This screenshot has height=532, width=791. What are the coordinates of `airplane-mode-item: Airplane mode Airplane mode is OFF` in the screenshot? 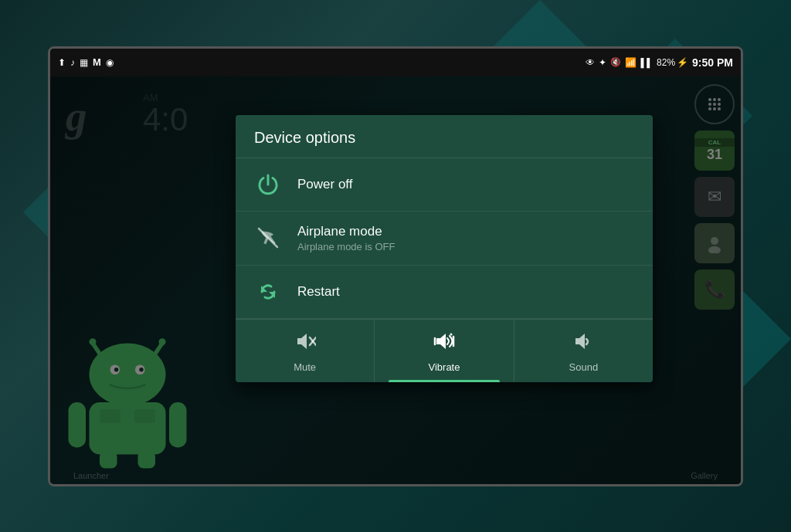 It's located at (444, 239).